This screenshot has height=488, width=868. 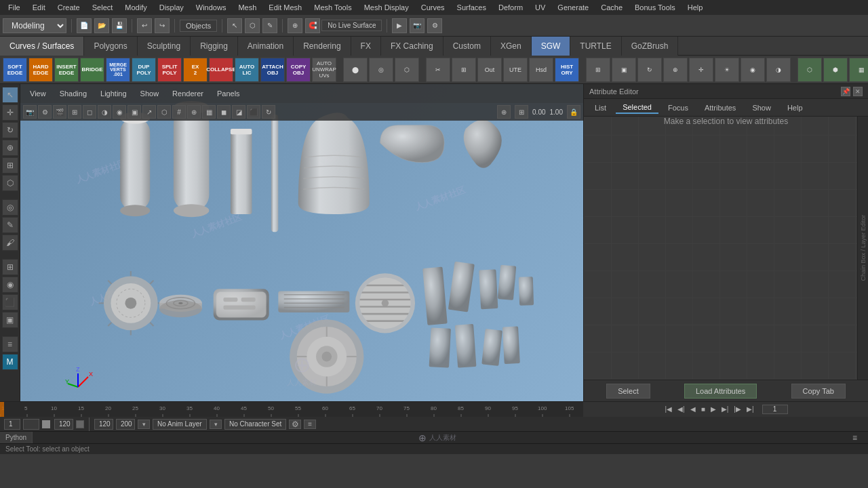 What do you see at coordinates (696, 7) in the screenshot?
I see `menu-help: Help` at bounding box center [696, 7].